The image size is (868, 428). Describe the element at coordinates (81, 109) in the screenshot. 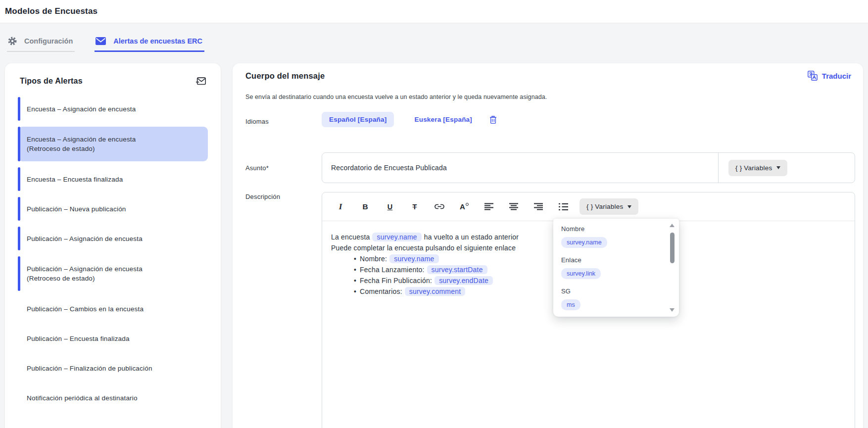

I see `alert-item-line: Encuesta – Asignación de encuesta` at that location.